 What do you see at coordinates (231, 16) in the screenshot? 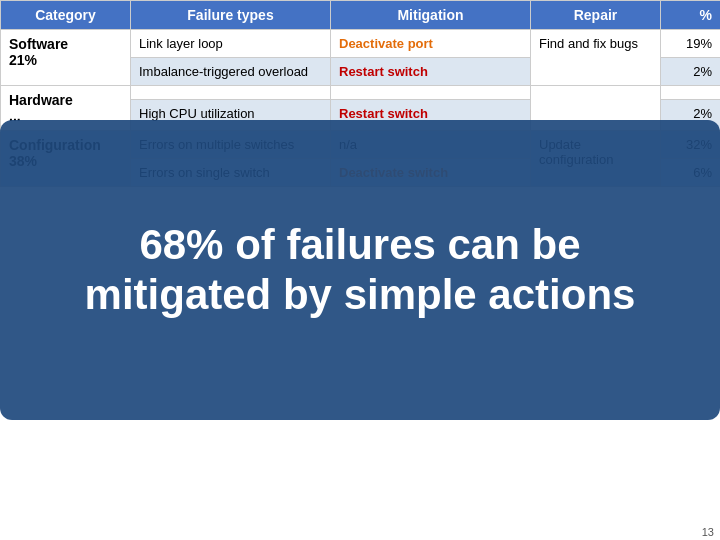
I see `header-failure-types: Failure types` at bounding box center [231, 16].